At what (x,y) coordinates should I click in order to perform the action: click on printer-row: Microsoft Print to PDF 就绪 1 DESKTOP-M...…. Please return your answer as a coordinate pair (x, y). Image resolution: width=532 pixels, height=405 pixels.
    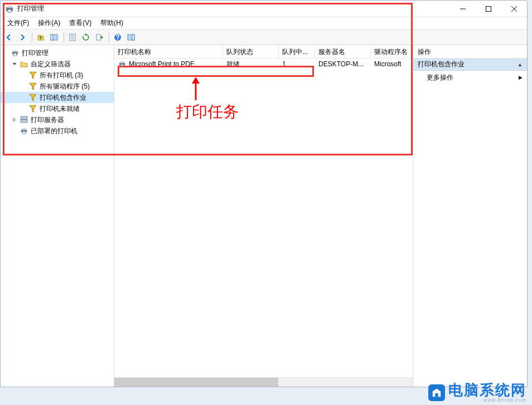
    Looking at the image, I should click on (263, 64).